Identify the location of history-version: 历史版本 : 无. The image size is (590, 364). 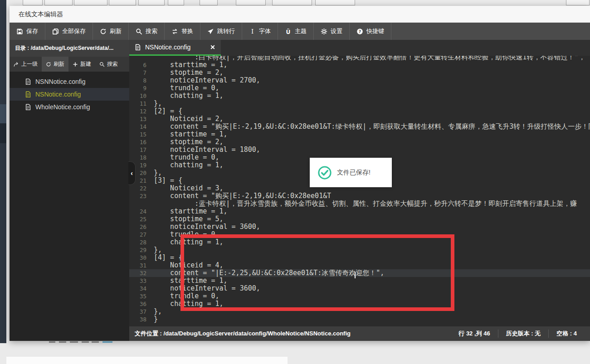
(523, 334).